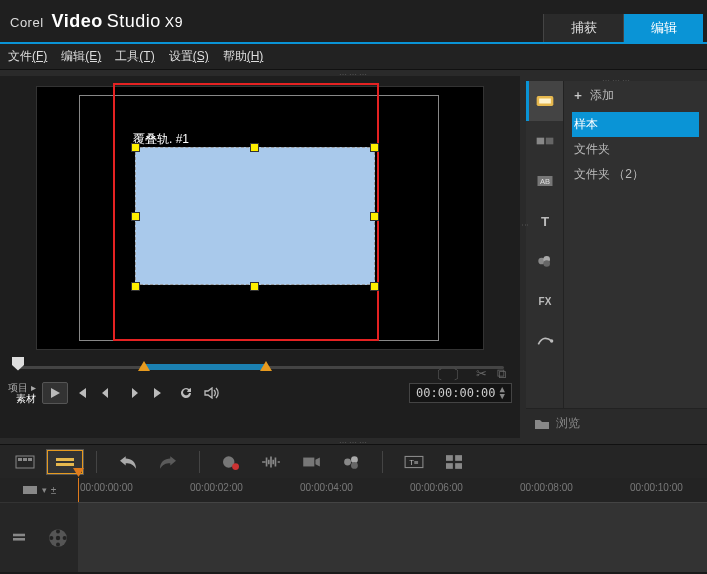 The width and height of the screenshot is (707, 574). I want to click on rail-media, so click(544, 101).